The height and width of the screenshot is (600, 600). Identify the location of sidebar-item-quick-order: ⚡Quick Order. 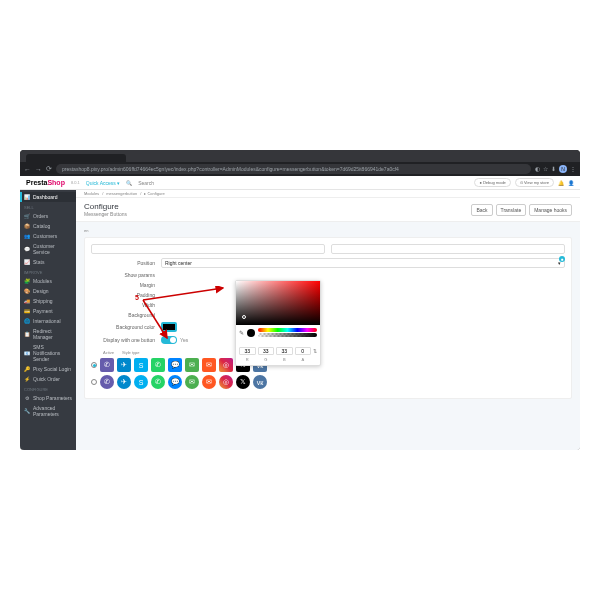
(48, 379).